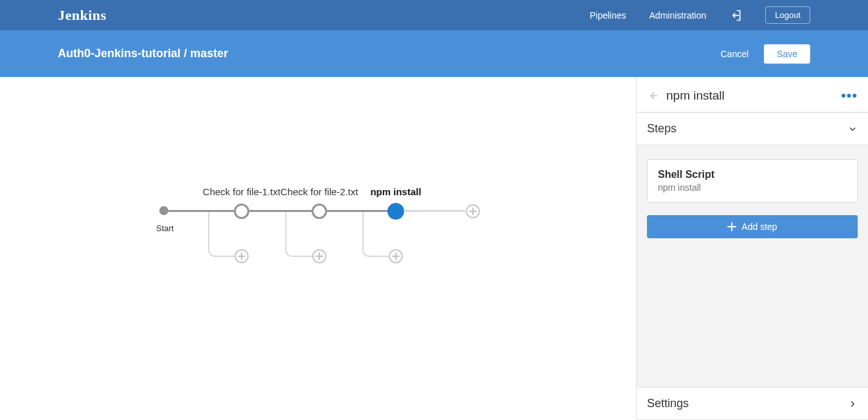 The image size is (868, 420). What do you see at coordinates (752, 128) in the screenshot?
I see `steps-section-header: Steps` at bounding box center [752, 128].